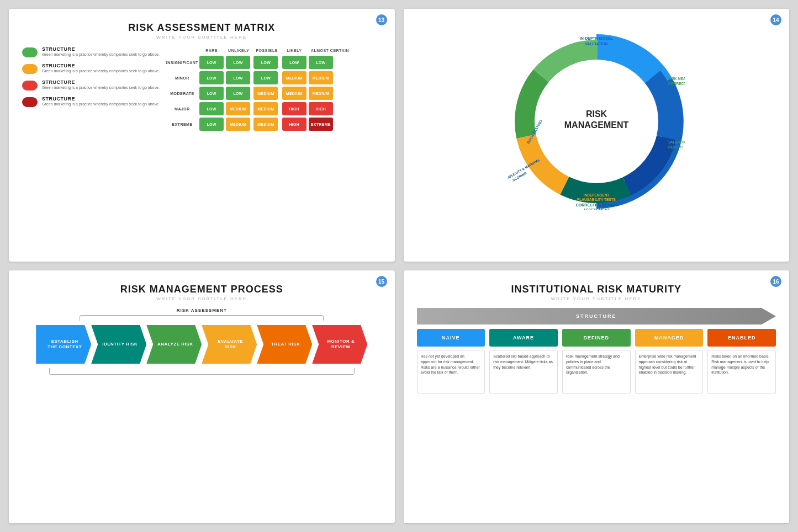 This screenshot has width=798, height=532. I want to click on donut-chart: RISK MANAGEMENT IN-DEPTH MODEL VALIDATIO…, so click(596, 121).